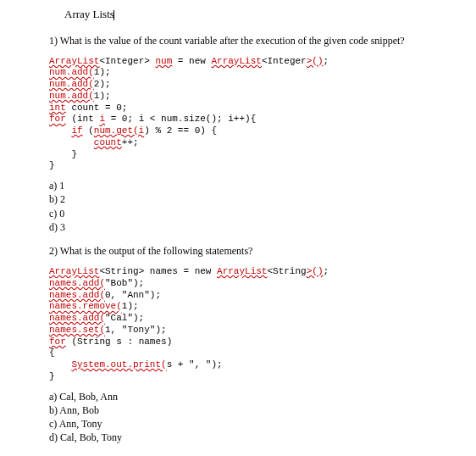 The height and width of the screenshot is (456, 476). I want to click on q2-prompt: 2) What is the output of the following s…, so click(259, 251).